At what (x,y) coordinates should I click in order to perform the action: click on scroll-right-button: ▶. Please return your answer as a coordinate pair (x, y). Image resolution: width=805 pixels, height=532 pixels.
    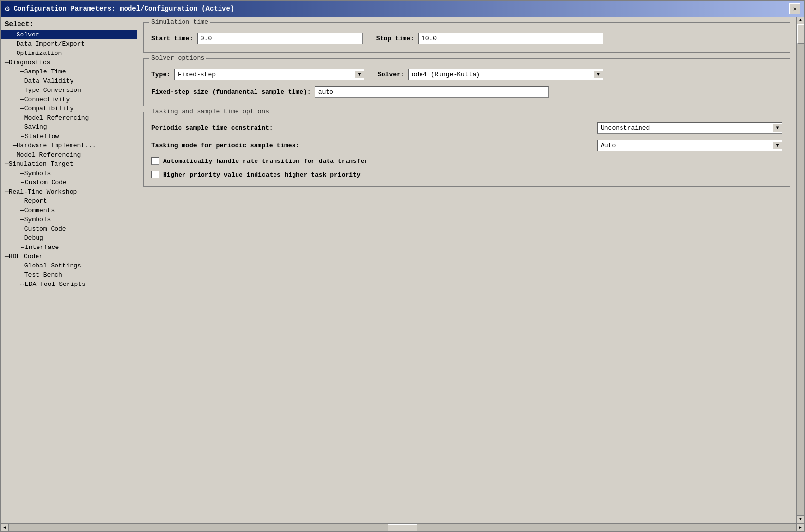
    Looking at the image, I should click on (800, 528).